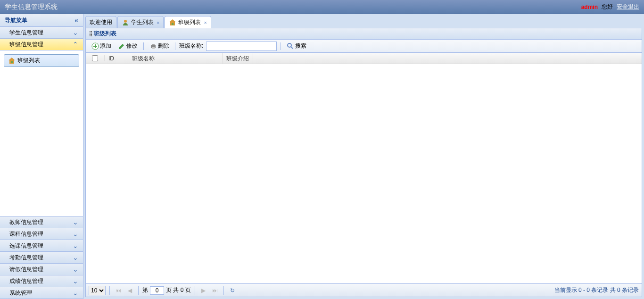 The height and width of the screenshot is (299, 644). Describe the element at coordinates (101, 23) in the screenshot. I see `tab-label: 欢迎使用` at that location.